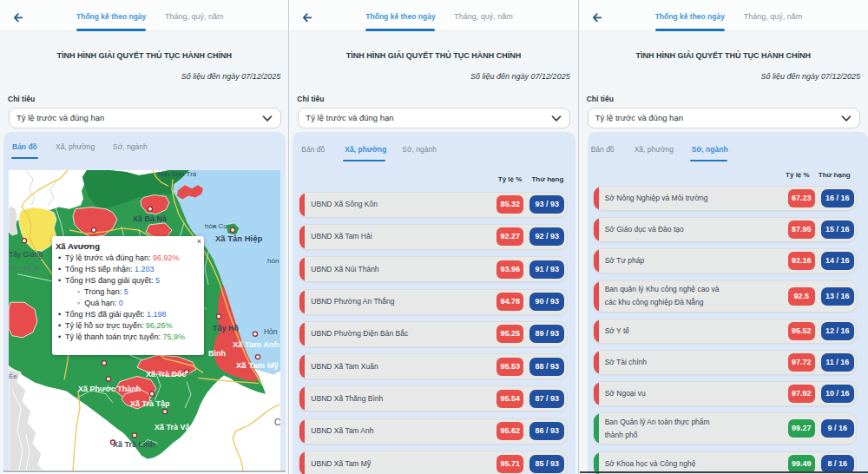 Image resolution: width=868 pixels, height=474 pixels. I want to click on svg-text: hòn Cụ, so click(216, 226).